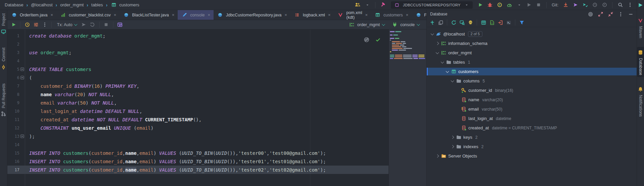  Describe the element at coordinates (532, 34) in the screenshot. I see `tree-item-localhost: @localhost2 of 5` at that location.